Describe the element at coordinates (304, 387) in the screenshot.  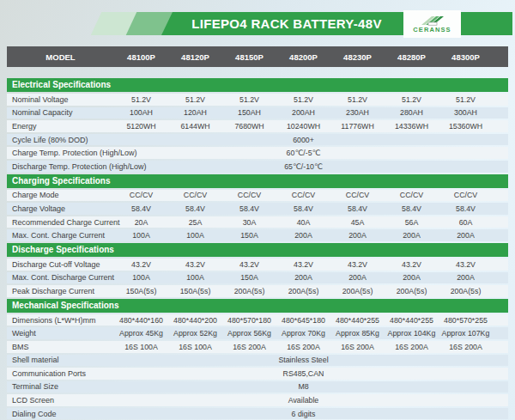
I see `spec-value-merged: M8` at that location.